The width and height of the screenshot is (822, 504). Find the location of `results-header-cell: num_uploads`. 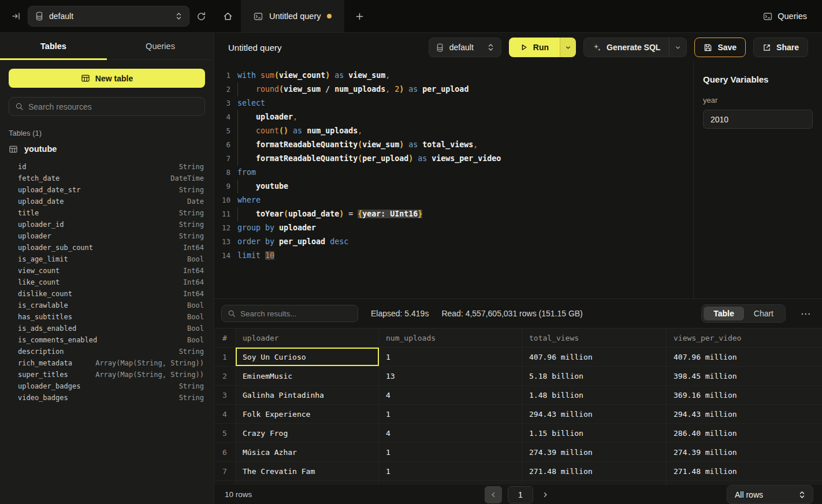

results-header-cell: num_uploads is located at coordinates (451, 338).